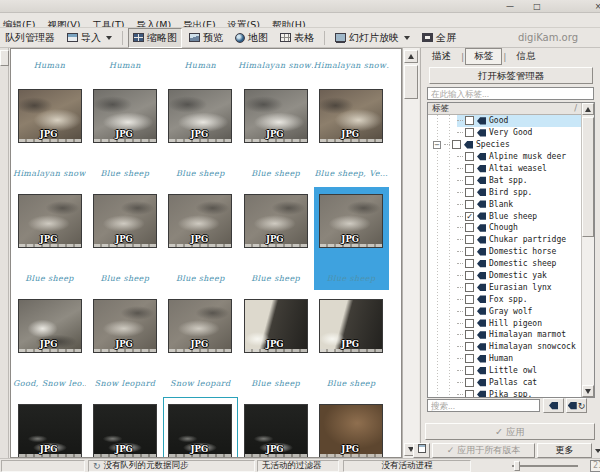 The height and width of the screenshot is (472, 600). Describe the element at coordinates (595, 466) in the screenshot. I see `zoom-spinbox: 21%` at that location.